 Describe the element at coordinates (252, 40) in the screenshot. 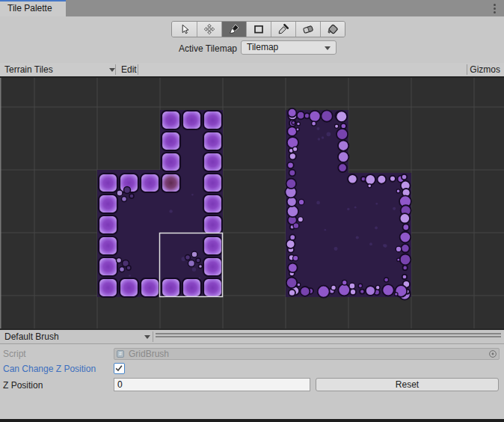

I see `toolbar: Active Tilemap Tilemap` at that location.